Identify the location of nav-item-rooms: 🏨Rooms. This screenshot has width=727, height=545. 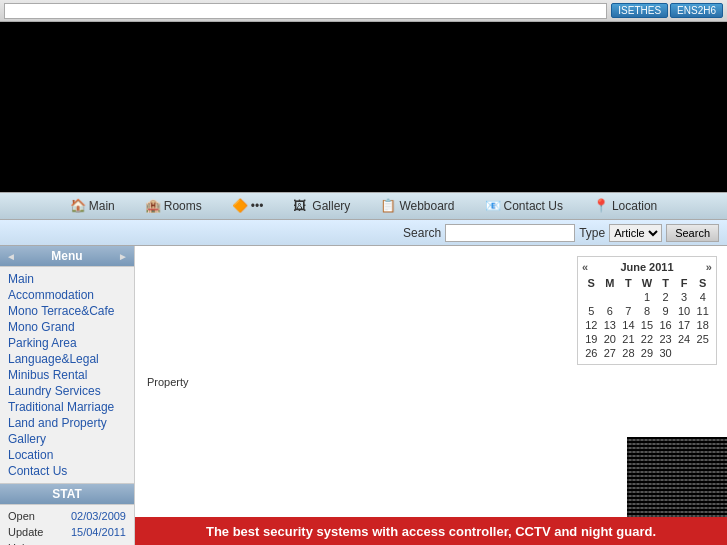
(174, 206).